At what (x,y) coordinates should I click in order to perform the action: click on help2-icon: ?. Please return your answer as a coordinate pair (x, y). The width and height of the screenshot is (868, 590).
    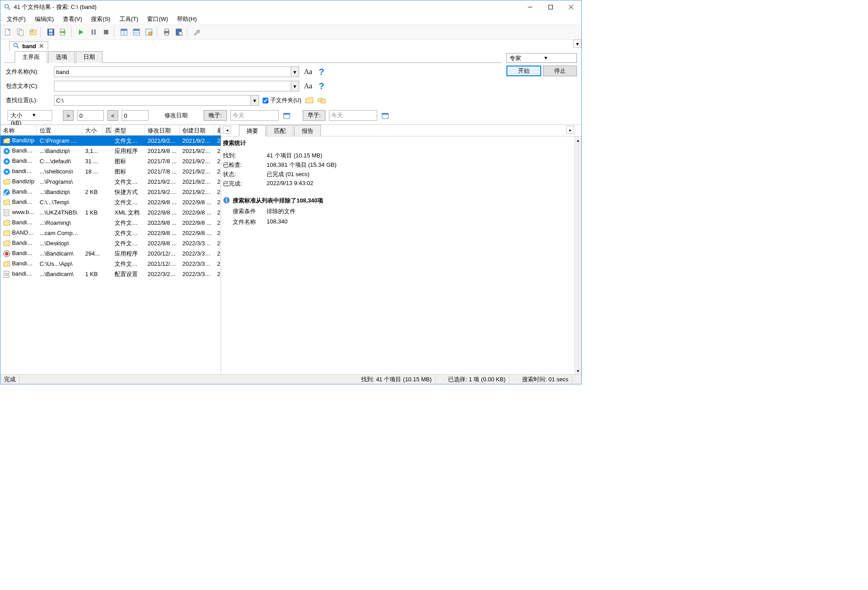
    Looking at the image, I should click on (321, 87).